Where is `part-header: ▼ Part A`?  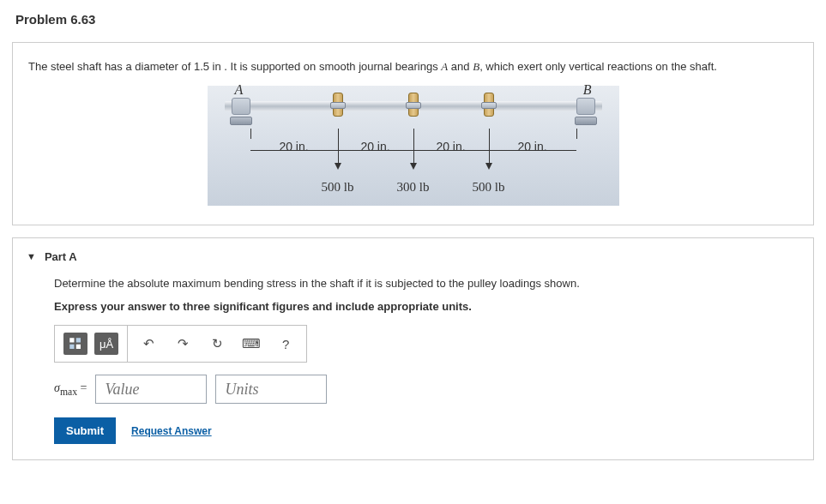
part-header: ▼ Part A is located at coordinates (413, 254).